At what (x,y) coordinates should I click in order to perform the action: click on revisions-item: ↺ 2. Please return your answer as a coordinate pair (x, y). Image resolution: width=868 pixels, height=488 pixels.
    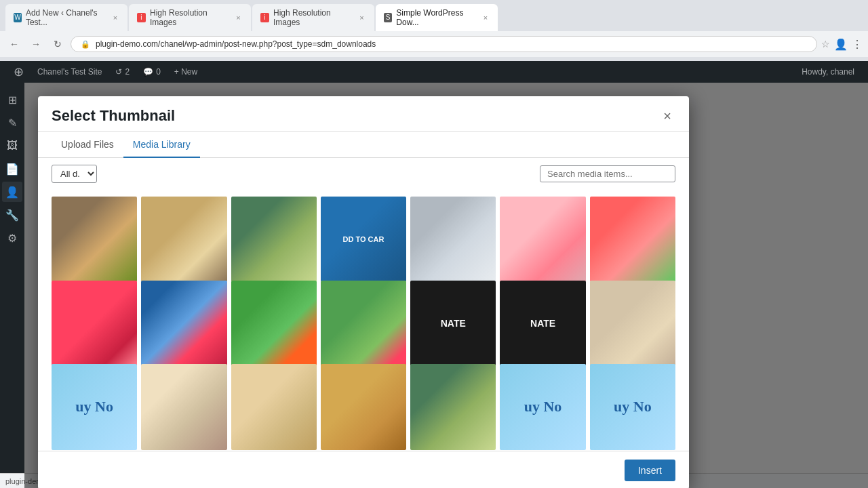
    Looking at the image, I should click on (122, 72).